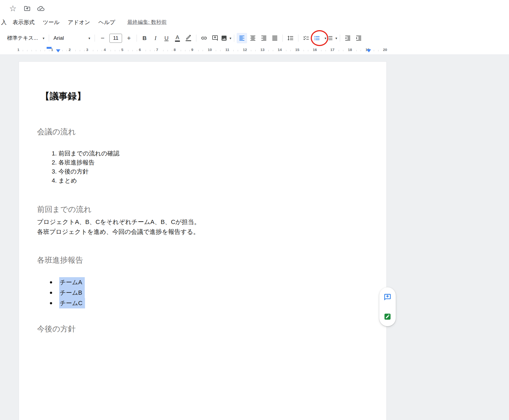  What do you see at coordinates (140, 50) in the screenshot?
I see `ruler-number: 6` at bounding box center [140, 50].